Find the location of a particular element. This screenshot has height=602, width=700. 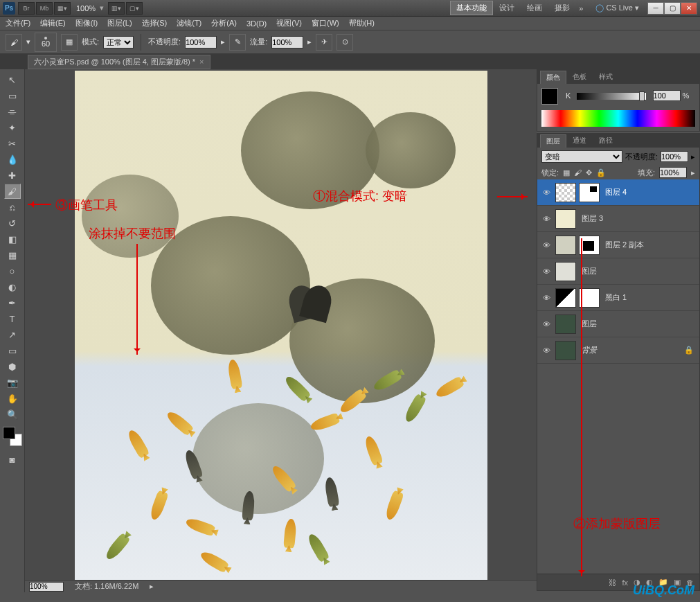

workspace-more-icon: » is located at coordinates (581, 8).